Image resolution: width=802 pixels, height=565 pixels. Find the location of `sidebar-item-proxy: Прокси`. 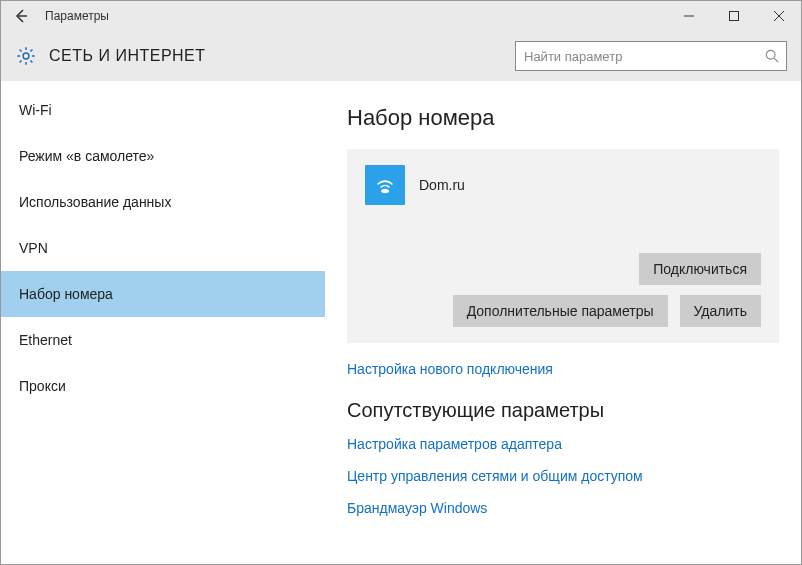

sidebar-item-proxy: Прокси is located at coordinates (163, 386).